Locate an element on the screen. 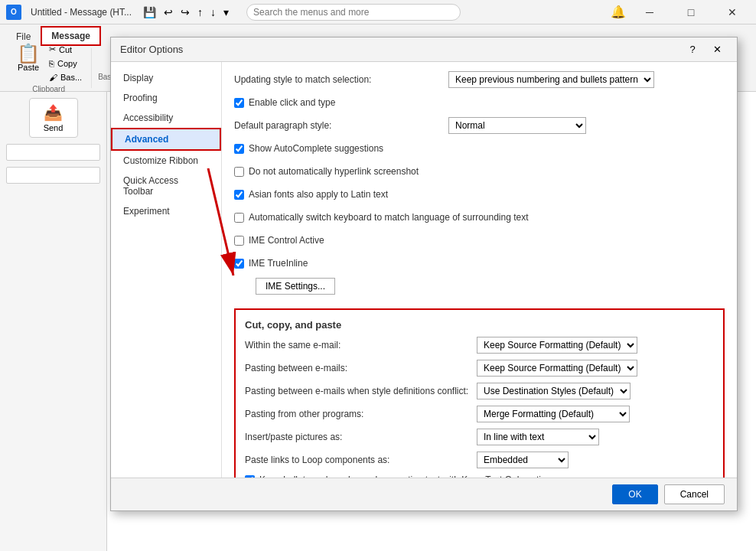 Image resolution: width=756 pixels, height=551 pixels. app-icon: O is located at coordinates (14, 12).